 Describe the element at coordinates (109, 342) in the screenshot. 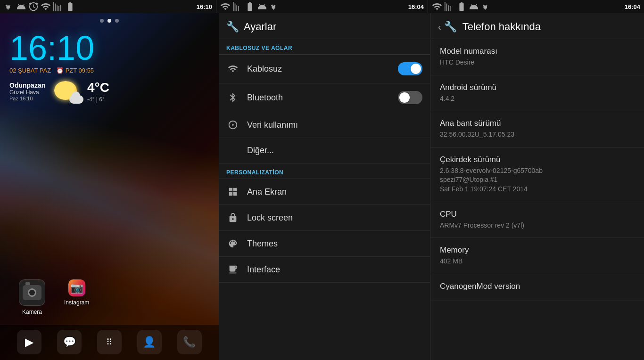

I see `dock-apps: ⠿` at that location.